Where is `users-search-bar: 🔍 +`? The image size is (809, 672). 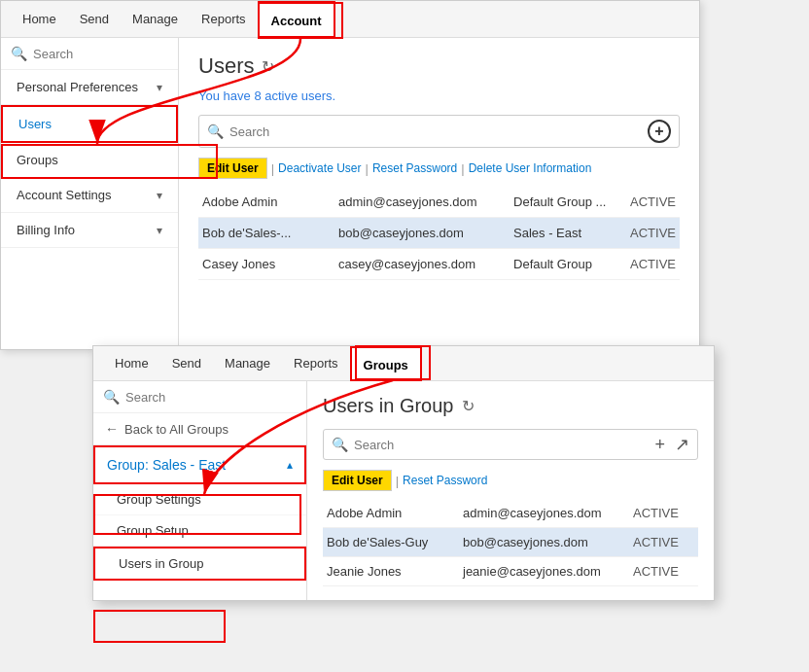 users-search-bar: 🔍 + is located at coordinates (440, 131).